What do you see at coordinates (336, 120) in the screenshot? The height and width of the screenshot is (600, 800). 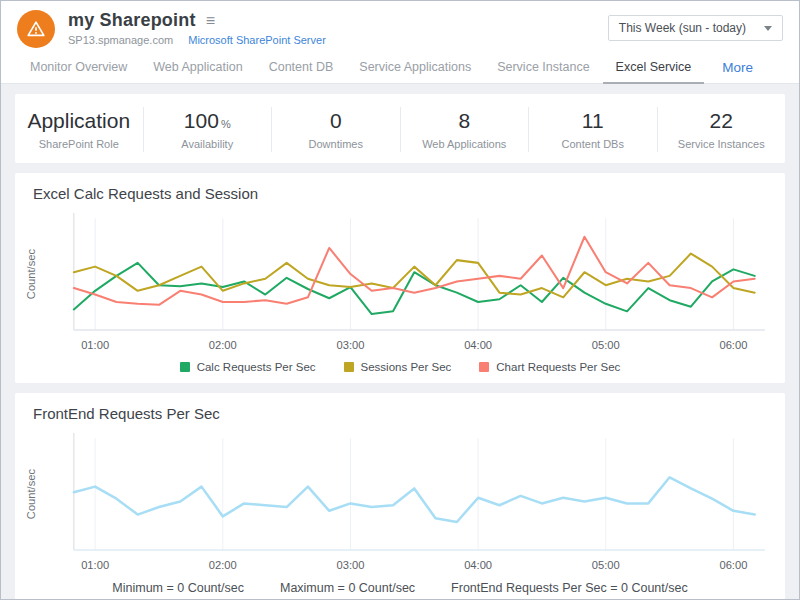 I see `stat-value: 0` at bounding box center [336, 120].